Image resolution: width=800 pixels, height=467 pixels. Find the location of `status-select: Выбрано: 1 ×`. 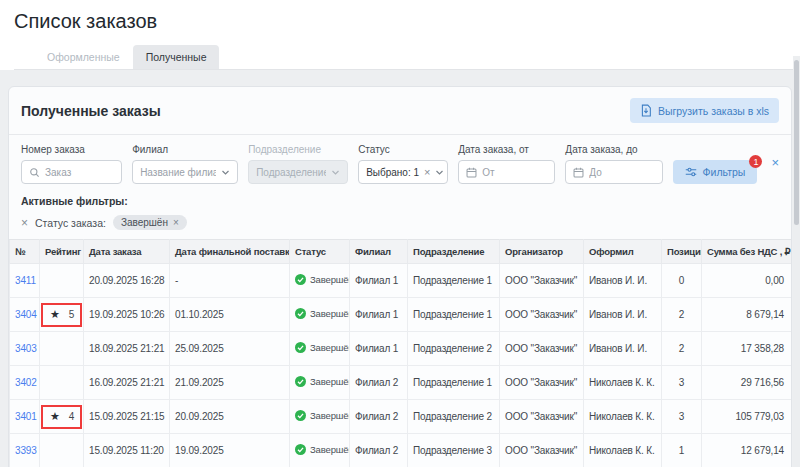

status-select: Выбрано: 1 × is located at coordinates (403, 172).